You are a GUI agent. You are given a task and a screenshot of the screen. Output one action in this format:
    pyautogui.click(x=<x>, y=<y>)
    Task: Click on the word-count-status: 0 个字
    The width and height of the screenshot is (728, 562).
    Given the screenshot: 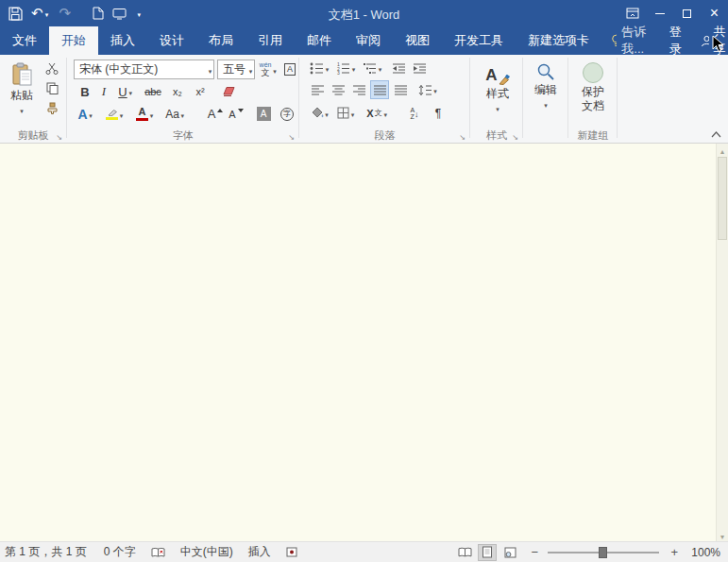 What is the action you would take?
    pyautogui.click(x=120, y=552)
    